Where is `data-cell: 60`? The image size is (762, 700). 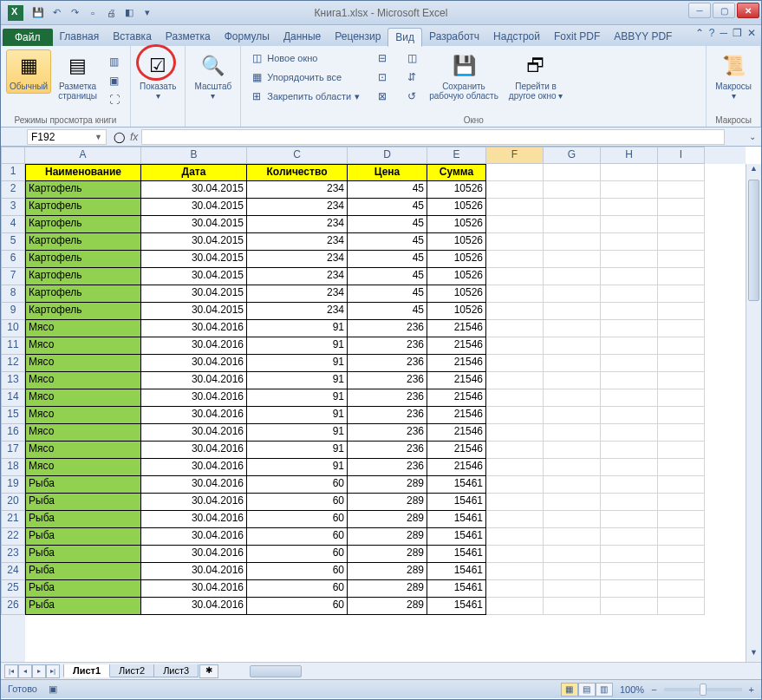 data-cell: 60 is located at coordinates (297, 572).